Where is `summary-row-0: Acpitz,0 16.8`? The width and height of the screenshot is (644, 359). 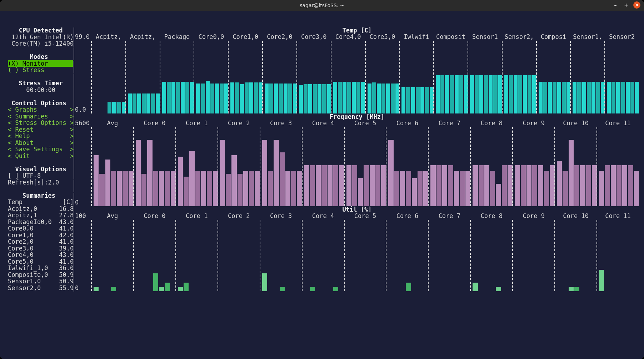
summary-row-0: Acpitz,0 16.8 is located at coordinates (40, 209).